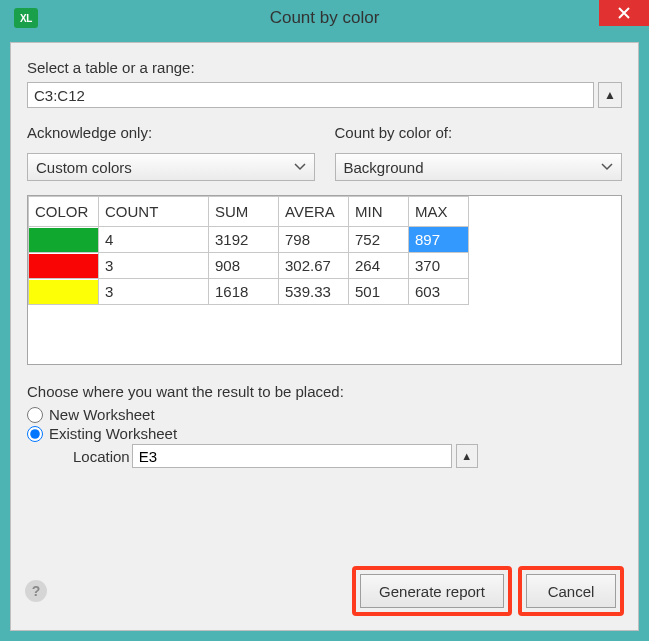 Image resolution: width=649 pixels, height=641 pixels. I want to click on column-header: AVERA, so click(314, 212).